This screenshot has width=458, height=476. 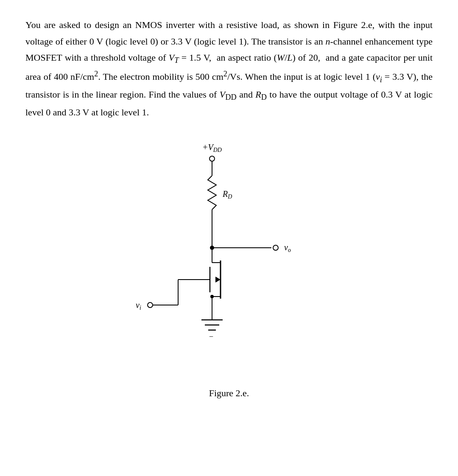 What do you see at coordinates (288, 248) in the screenshot?
I see `vo-label: vo` at bounding box center [288, 248].